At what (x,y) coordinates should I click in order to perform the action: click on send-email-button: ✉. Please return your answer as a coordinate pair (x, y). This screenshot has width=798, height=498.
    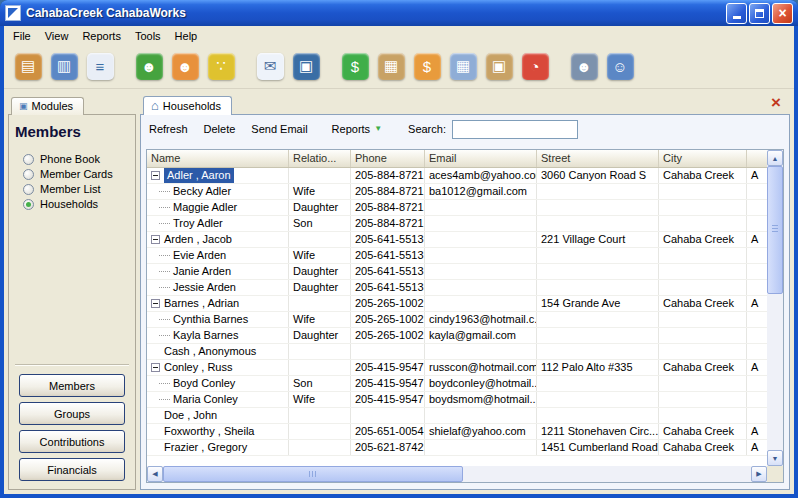
    Looking at the image, I should click on (270, 66).